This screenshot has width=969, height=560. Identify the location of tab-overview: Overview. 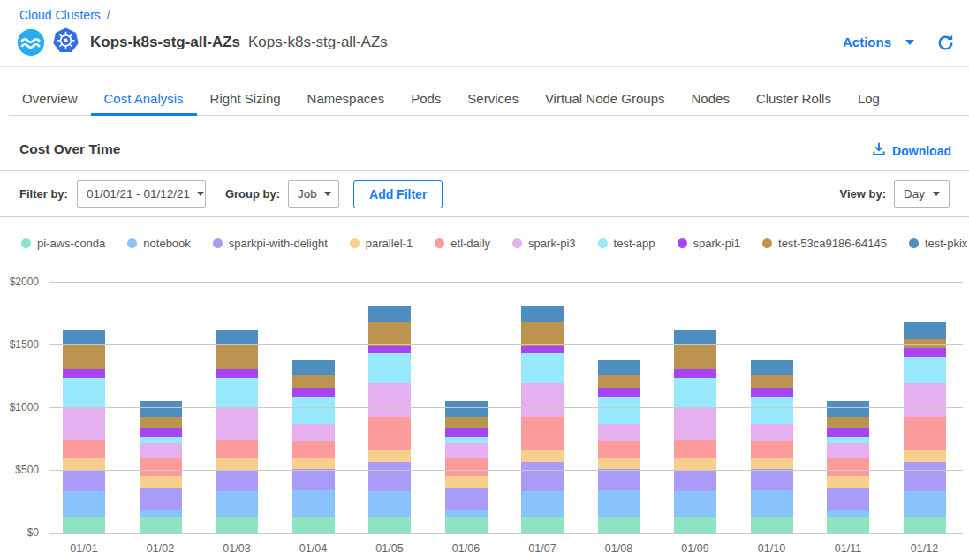
(49, 100).